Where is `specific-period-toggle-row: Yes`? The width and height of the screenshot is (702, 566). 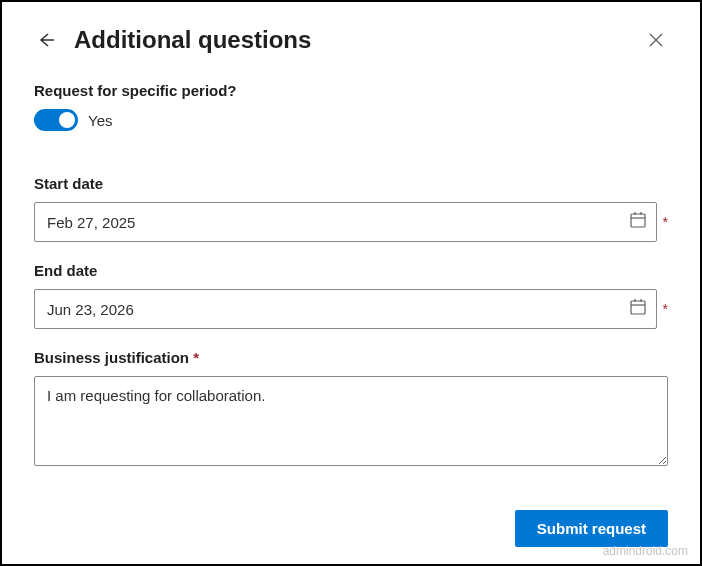
specific-period-toggle-row: Yes is located at coordinates (351, 120).